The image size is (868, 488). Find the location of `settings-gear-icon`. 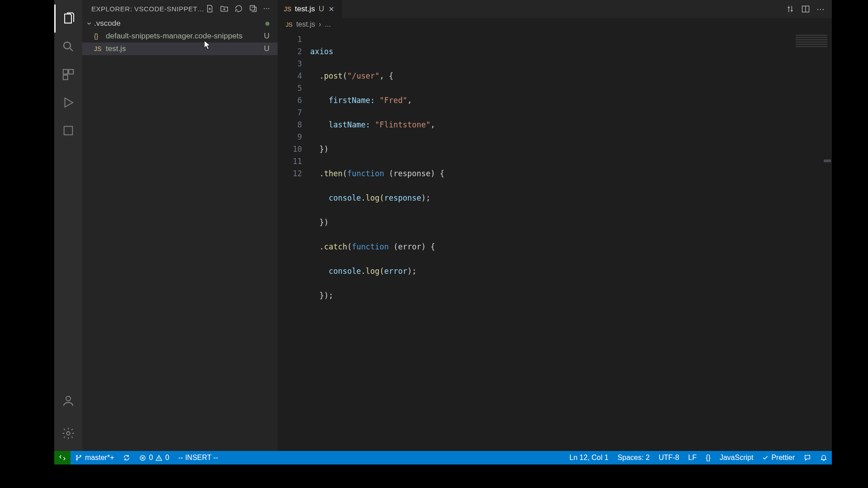

settings-gear-icon is located at coordinates (68, 433).